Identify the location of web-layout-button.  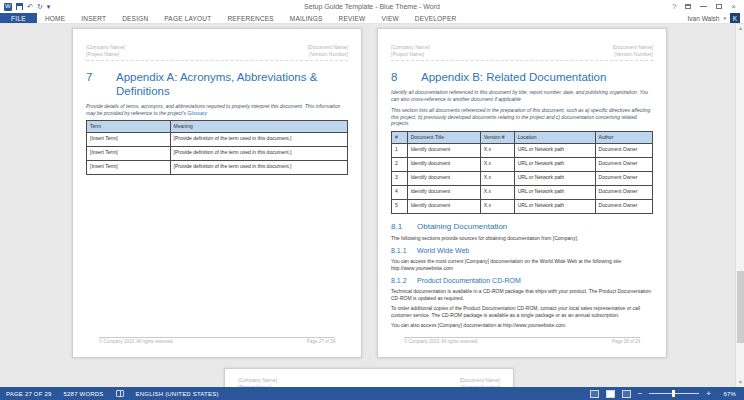
(626, 394).